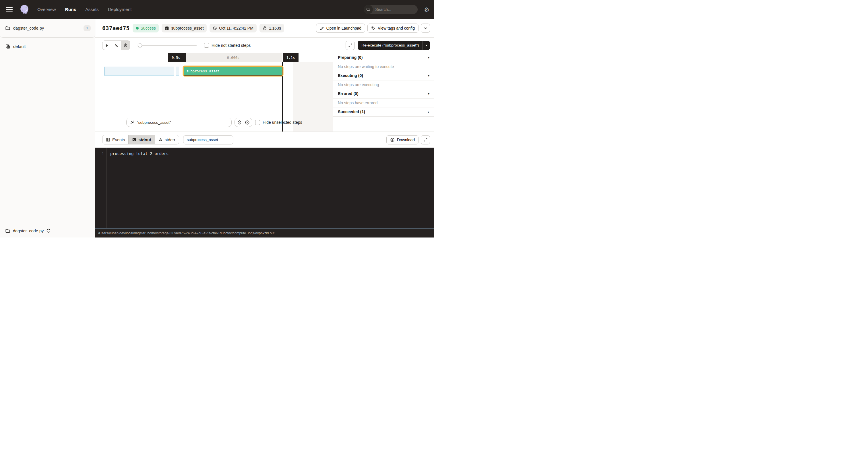 Image resolution: width=868 pixels, height=475 pixels. Describe the element at coordinates (233, 28) in the screenshot. I see `timestamp-chip: Oct 11, 4:22:42 PM` at that location.